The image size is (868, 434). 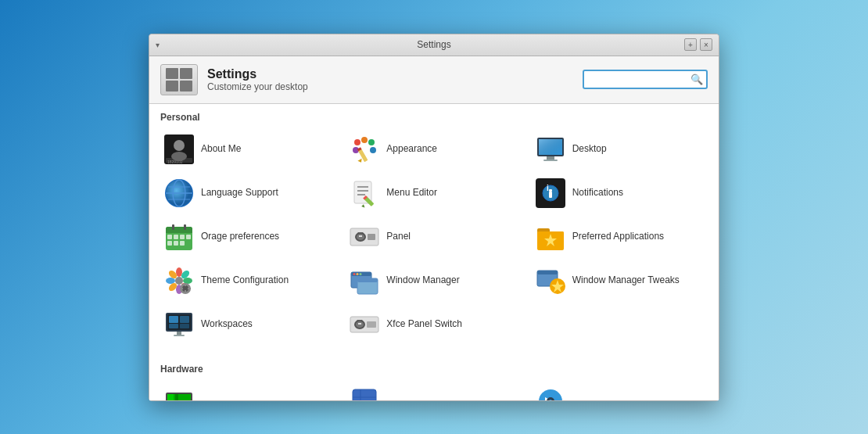 What do you see at coordinates (551, 149) in the screenshot?
I see `desktop-icon` at bounding box center [551, 149].